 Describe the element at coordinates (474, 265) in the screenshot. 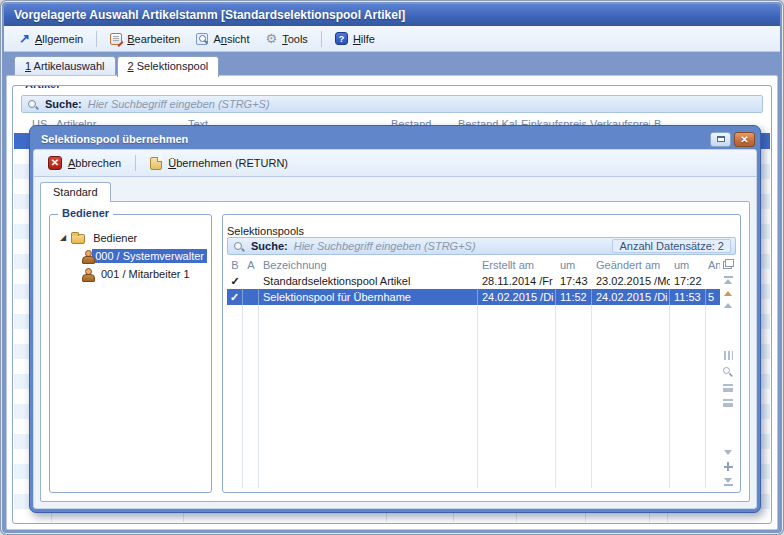

I see `pools-table-header: B A Bezeichnung Erstellt am um Geändert …` at that location.